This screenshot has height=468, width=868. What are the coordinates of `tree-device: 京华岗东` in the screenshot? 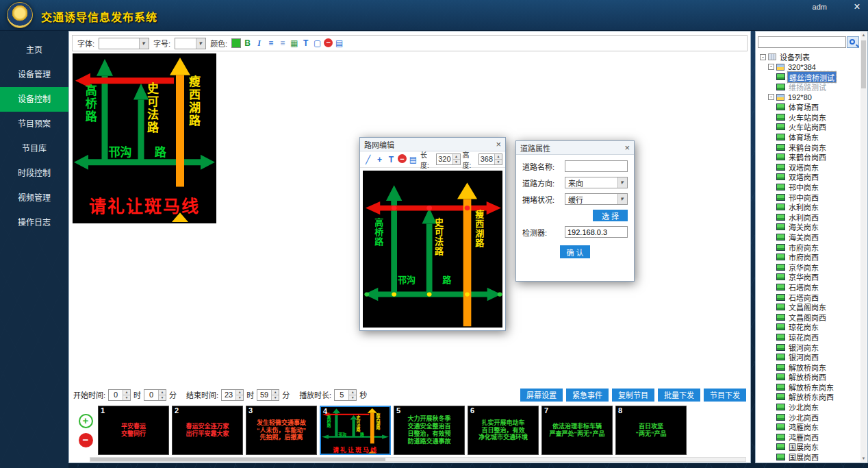 It's located at (808, 267).